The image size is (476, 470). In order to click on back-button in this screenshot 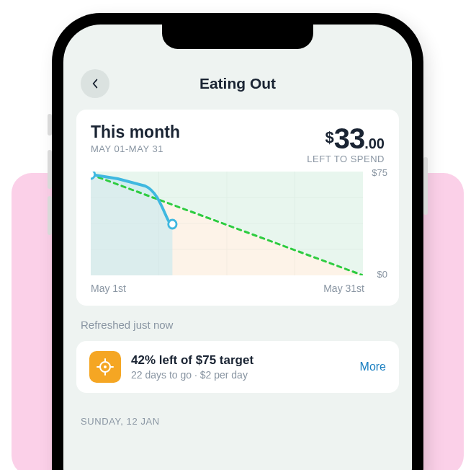, I will do `click(95, 84)`.